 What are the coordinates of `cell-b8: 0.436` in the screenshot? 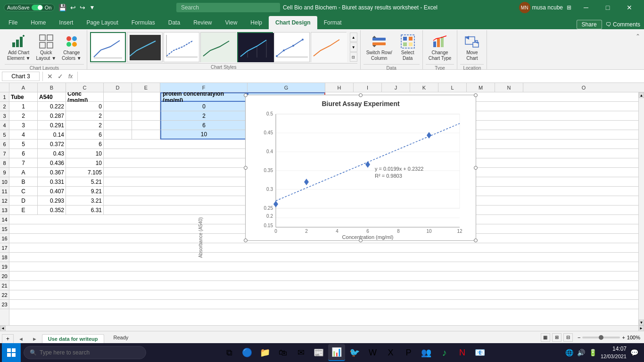 It's located at (52, 163).